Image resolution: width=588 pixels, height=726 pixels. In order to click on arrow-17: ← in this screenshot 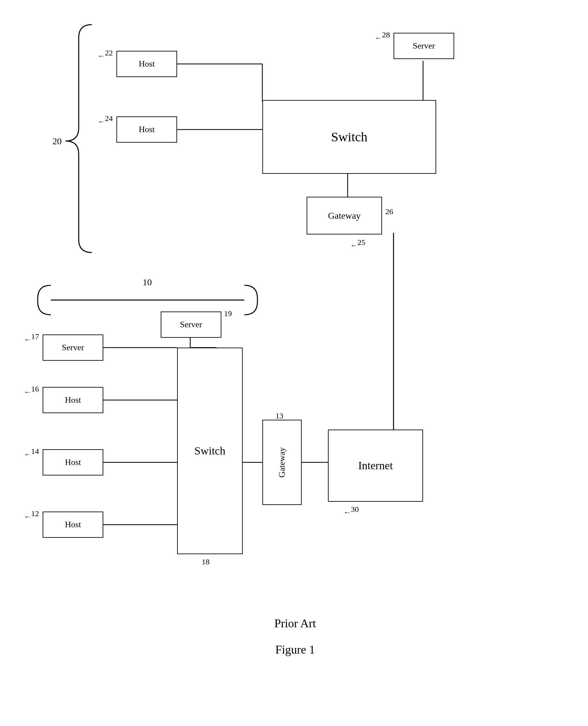, I will do `click(28, 340)`.